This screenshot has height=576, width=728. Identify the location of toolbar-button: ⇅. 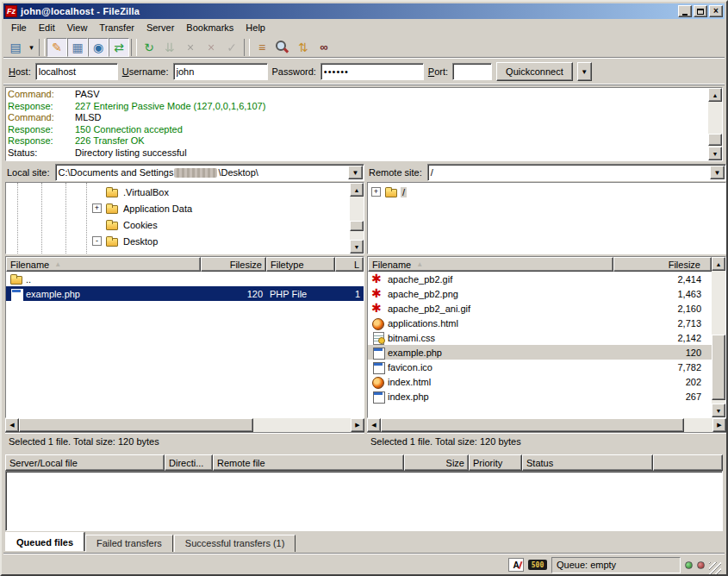
(303, 47).